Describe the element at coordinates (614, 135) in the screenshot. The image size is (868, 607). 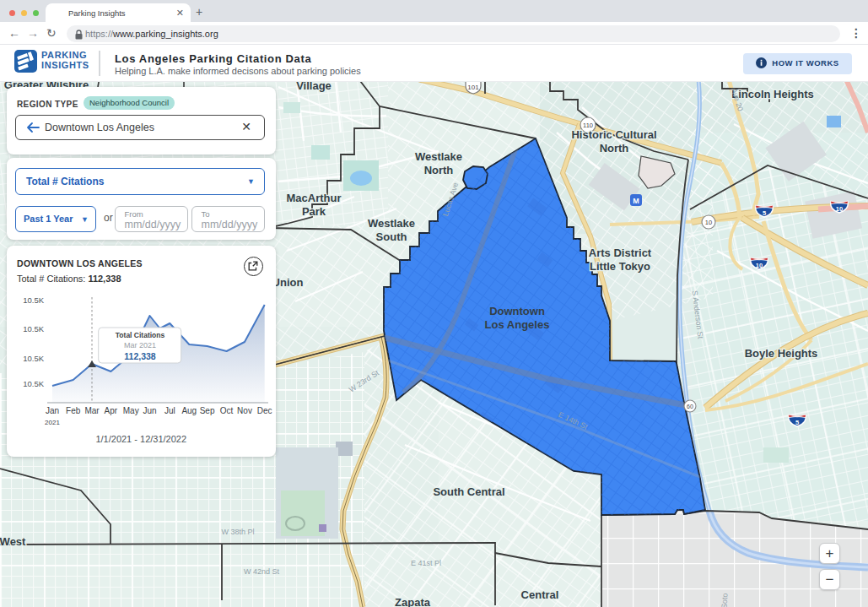
I see `svg-text: Historic Cultural` at that location.